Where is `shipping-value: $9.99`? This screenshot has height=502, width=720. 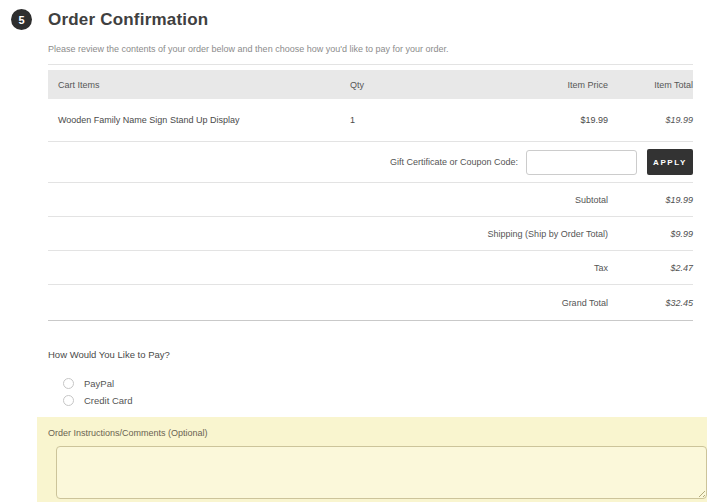 shipping-value: $9.99 is located at coordinates (650, 234).